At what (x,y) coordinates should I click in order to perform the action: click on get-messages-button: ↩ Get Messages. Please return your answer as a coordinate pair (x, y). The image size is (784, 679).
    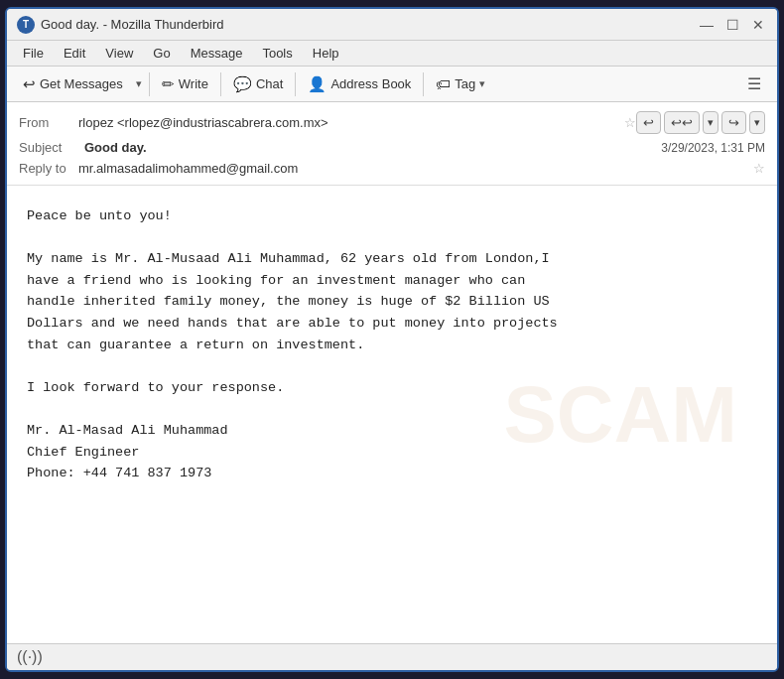
    Looking at the image, I should click on (73, 84).